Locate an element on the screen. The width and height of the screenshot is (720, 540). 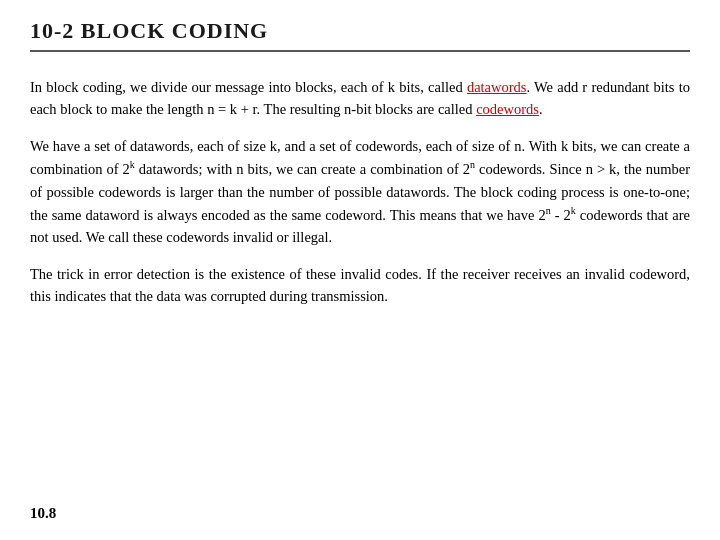
paragraph-3: The trick in error detection is the exis… is located at coordinates (360, 286).